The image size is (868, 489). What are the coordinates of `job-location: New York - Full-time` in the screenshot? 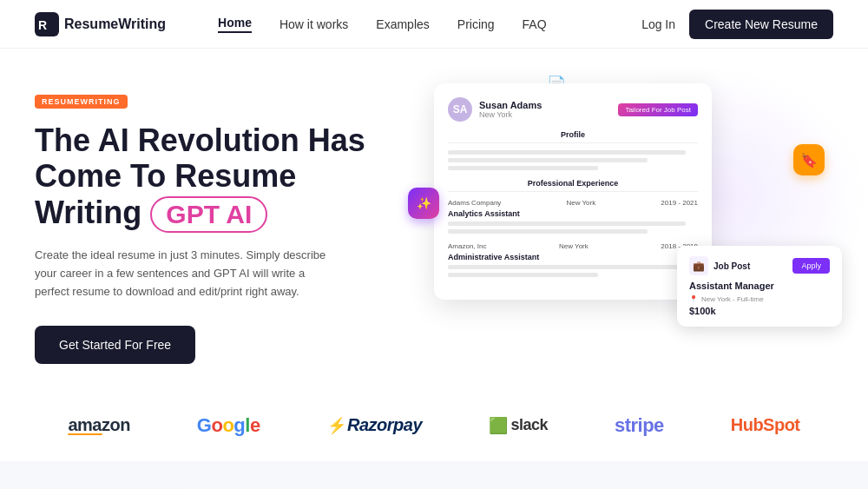 It's located at (733, 299).